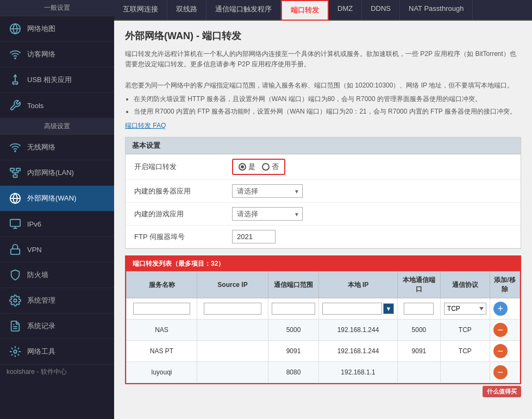 The width and height of the screenshot is (532, 419). Describe the element at coordinates (267, 214) in the screenshot. I see `game-apps-select-wrapper: 请选择 ▼` at that location.